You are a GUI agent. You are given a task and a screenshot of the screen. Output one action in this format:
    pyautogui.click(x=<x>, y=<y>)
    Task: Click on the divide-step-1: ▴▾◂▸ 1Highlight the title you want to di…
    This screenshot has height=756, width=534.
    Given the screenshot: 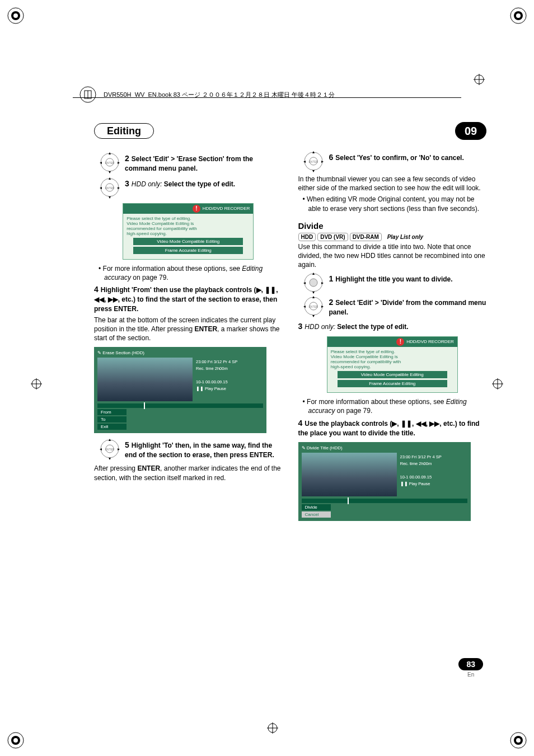 What is the action you would take?
    pyautogui.click(x=393, y=283)
    